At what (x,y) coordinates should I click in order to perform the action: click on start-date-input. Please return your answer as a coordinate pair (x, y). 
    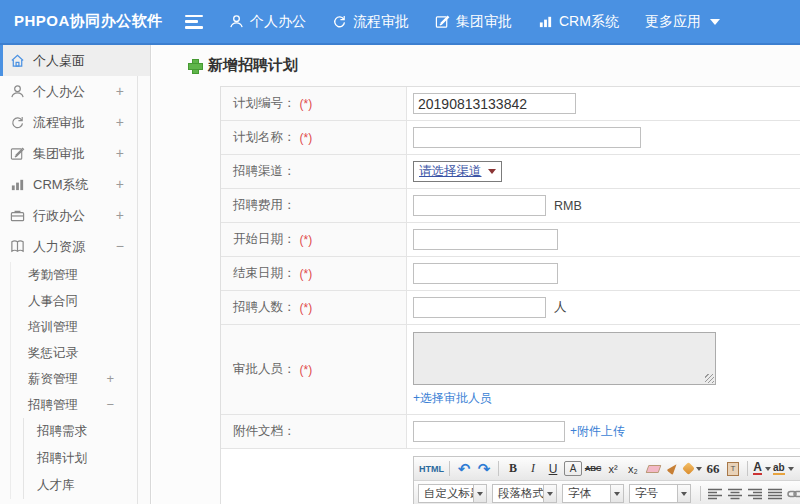
    Looking at the image, I should click on (486, 240).